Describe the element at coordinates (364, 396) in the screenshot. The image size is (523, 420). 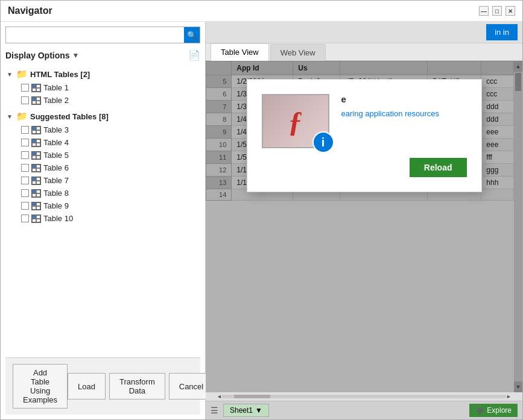
I see `horizontal-scrollbar: ◄ ►` at that location.